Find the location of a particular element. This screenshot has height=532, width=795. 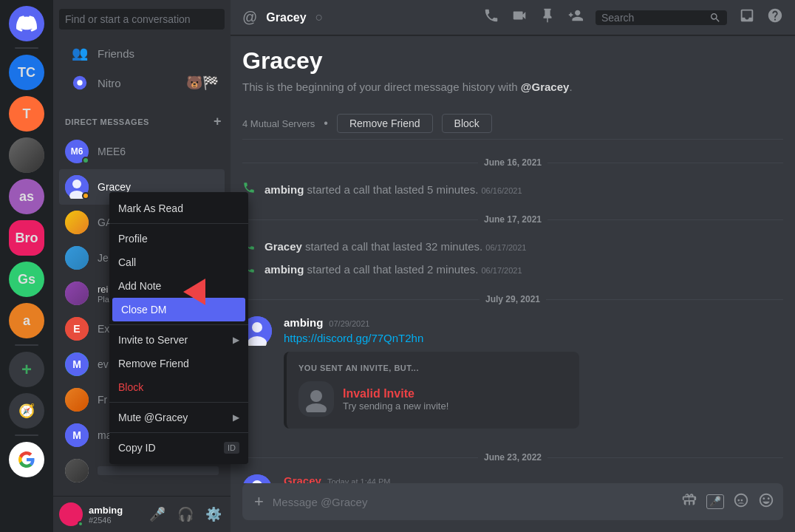

video-call-button is located at coordinates (519, 18).